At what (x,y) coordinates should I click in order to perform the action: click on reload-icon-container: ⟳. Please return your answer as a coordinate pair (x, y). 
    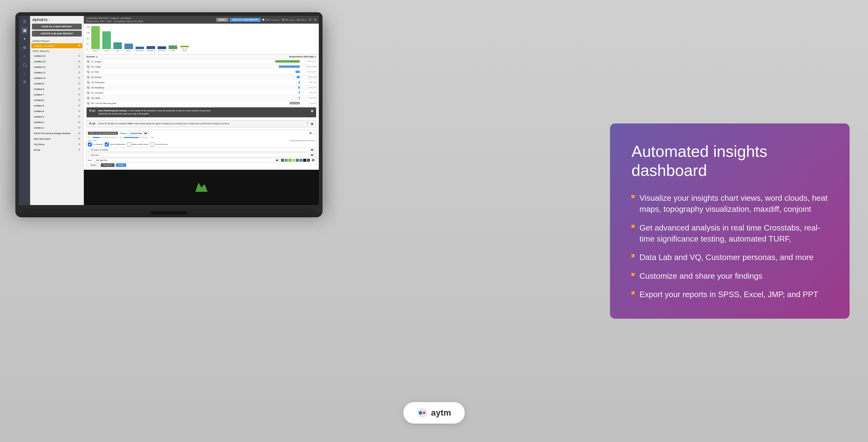
    Looking at the image, I should click on (315, 20).